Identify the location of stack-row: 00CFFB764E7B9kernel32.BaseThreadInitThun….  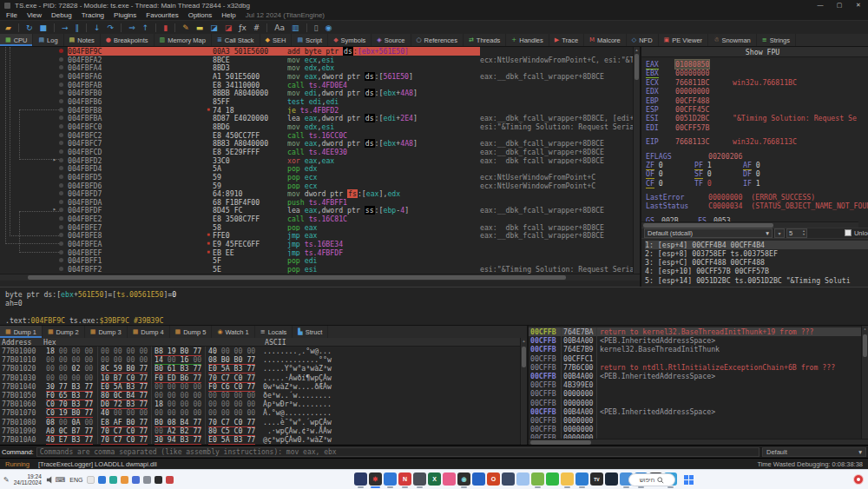
(698, 349).